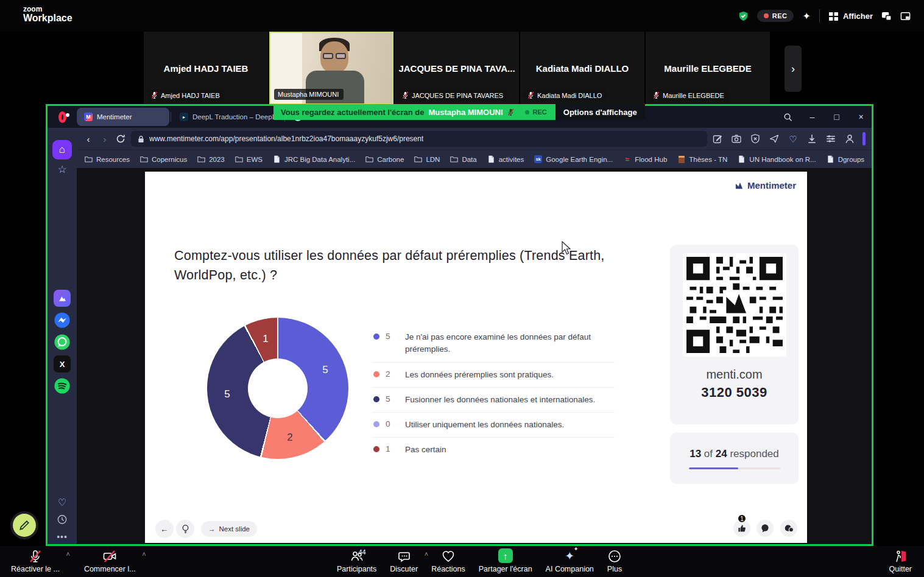 This screenshot has height=577, width=924. Describe the element at coordinates (88, 139) in the screenshot. I see `back-icon: ‹` at that location.